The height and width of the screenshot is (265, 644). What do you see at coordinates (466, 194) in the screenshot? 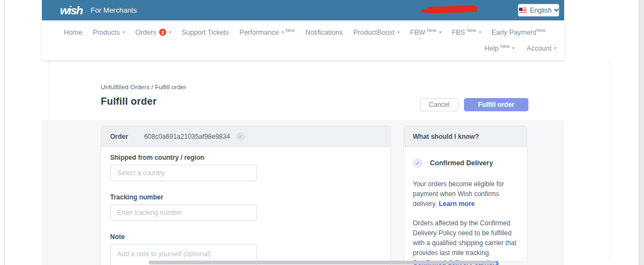
I see `info-panel: What should I know? ✓ Confirmed Delivery…` at bounding box center [466, 194].